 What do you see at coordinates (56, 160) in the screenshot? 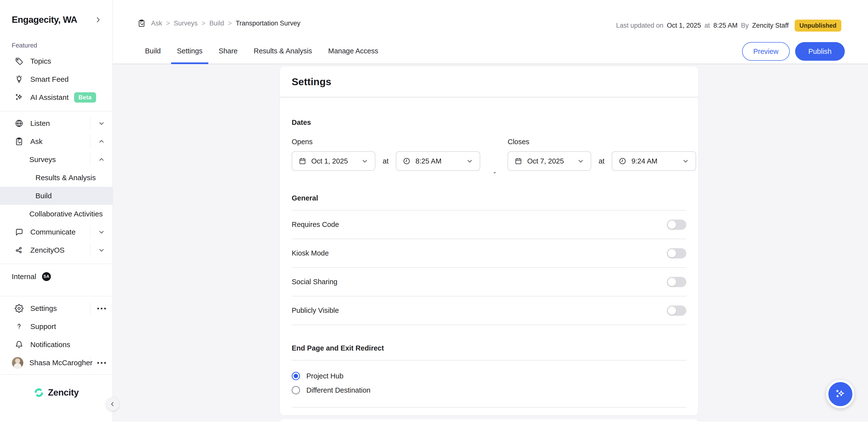
I see `sidebar-item-surveys: Surveys` at bounding box center [56, 160].